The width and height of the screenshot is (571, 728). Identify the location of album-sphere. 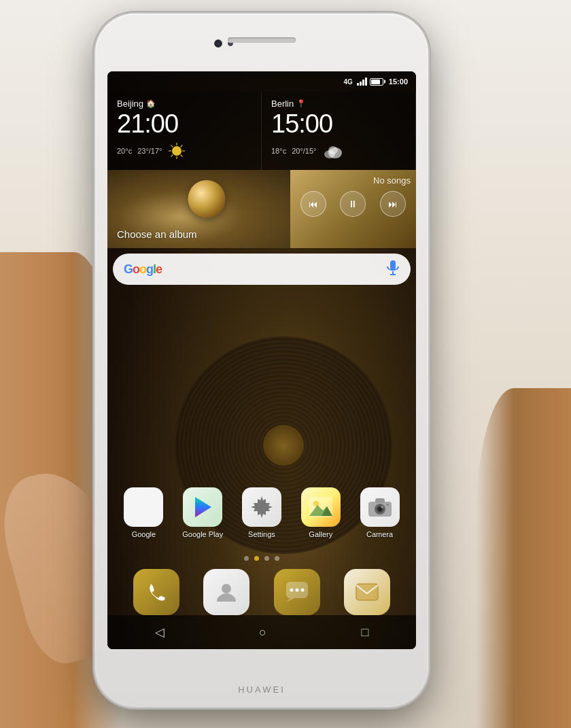
(207, 198).